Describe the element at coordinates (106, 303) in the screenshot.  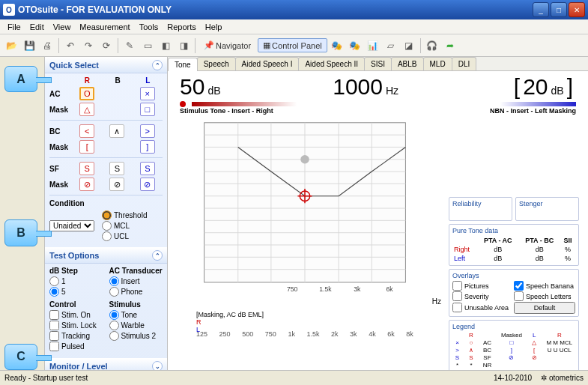
I see `test-options-panel: Test Options⌃ dB Step 1 5 AC Transducer …` at that location.